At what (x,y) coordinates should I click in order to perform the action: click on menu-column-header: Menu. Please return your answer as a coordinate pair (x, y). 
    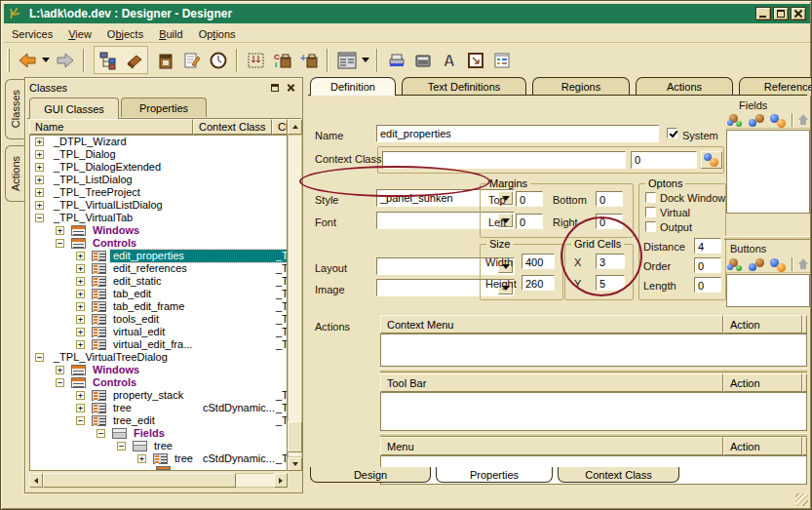
    Looking at the image, I should click on (552, 447).